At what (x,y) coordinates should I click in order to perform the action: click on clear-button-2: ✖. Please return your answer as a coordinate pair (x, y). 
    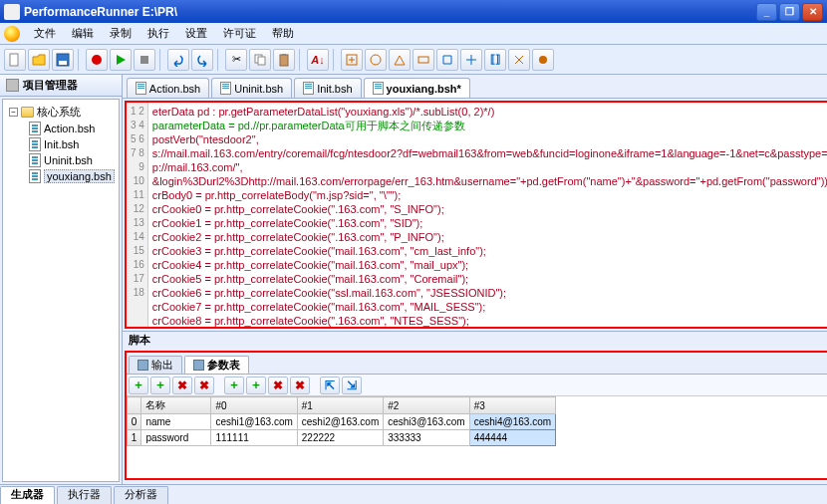
    Looking at the image, I should click on (300, 385).